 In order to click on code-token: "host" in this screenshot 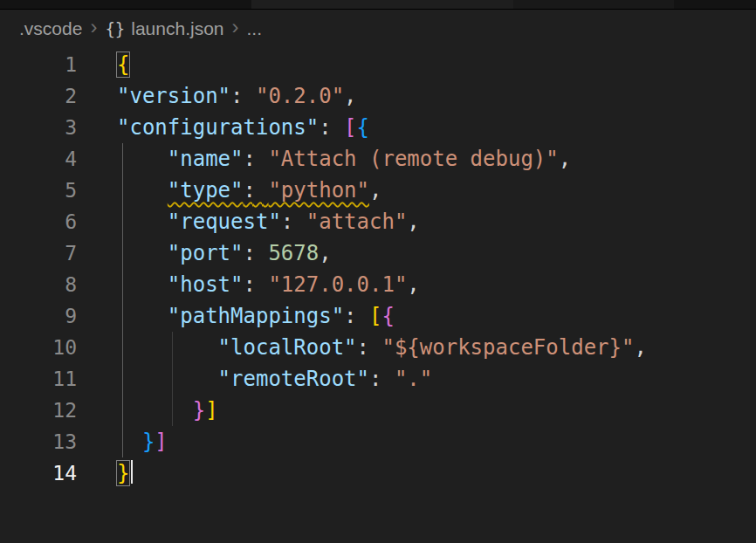, I will do `click(206, 285)`.